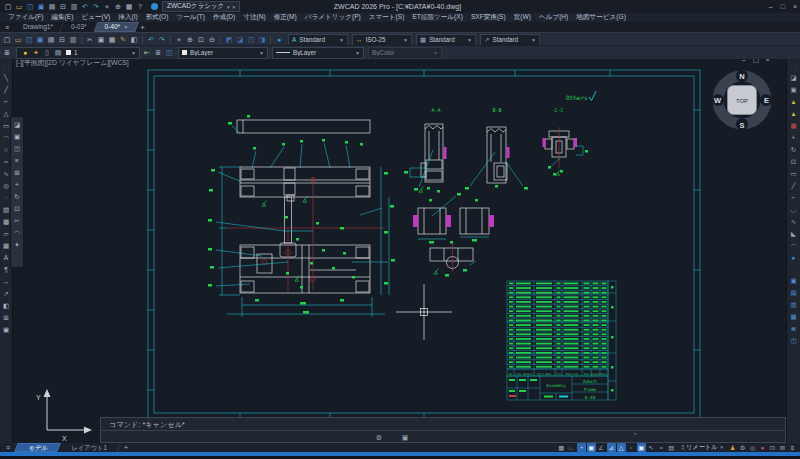  Describe the element at coordinates (118, 7) in the screenshot. I see `zoom-extents-icon: ⊕` at that location.